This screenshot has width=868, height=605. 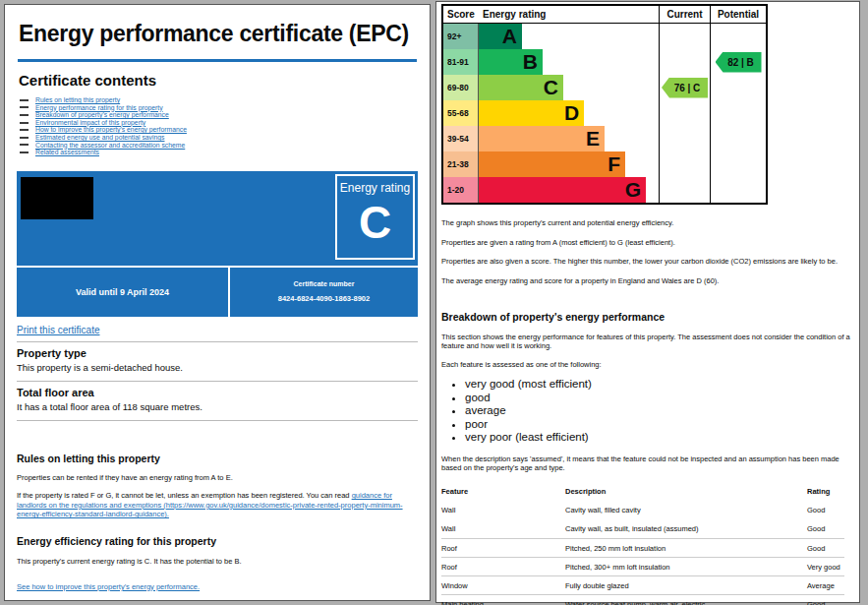 What do you see at coordinates (643, 492) in the screenshot?
I see `feature-table-header: Feature Description Rating` at bounding box center [643, 492].